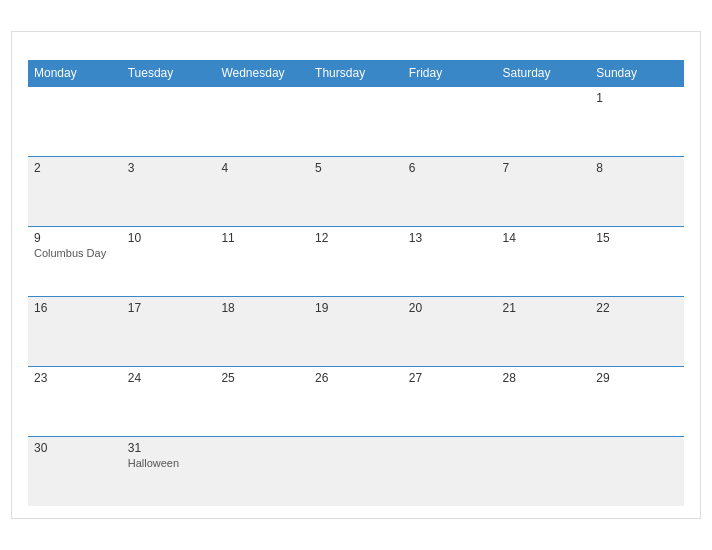 The height and width of the screenshot is (550, 712). I want to click on day-cell: 2, so click(75, 191).